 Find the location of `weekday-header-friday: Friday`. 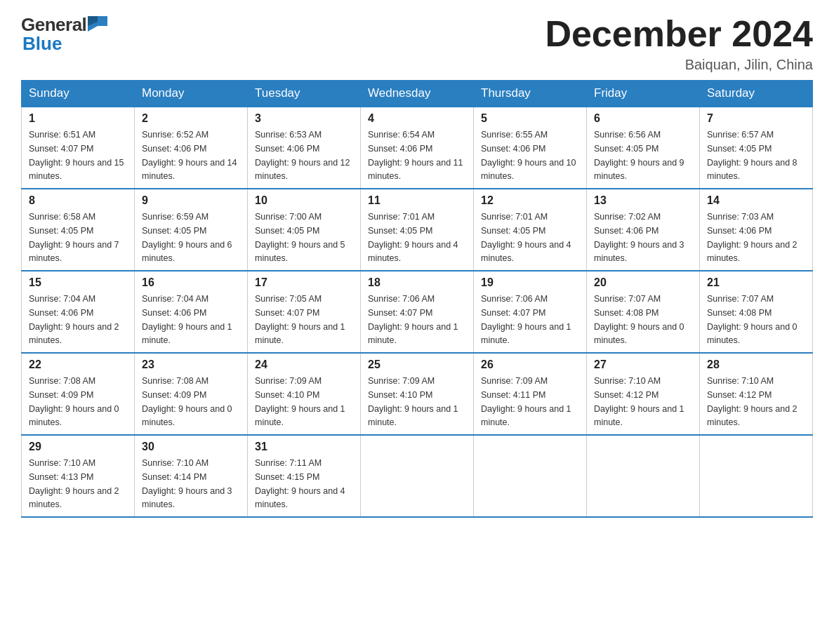

weekday-header-friday: Friday is located at coordinates (643, 94).